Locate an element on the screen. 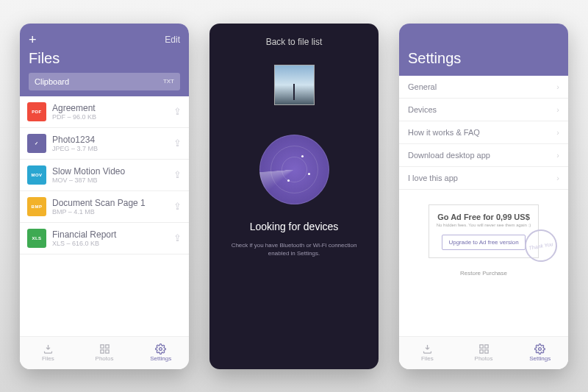 The height and width of the screenshot is (392, 588). add-icon: + is located at coordinates (32, 40).